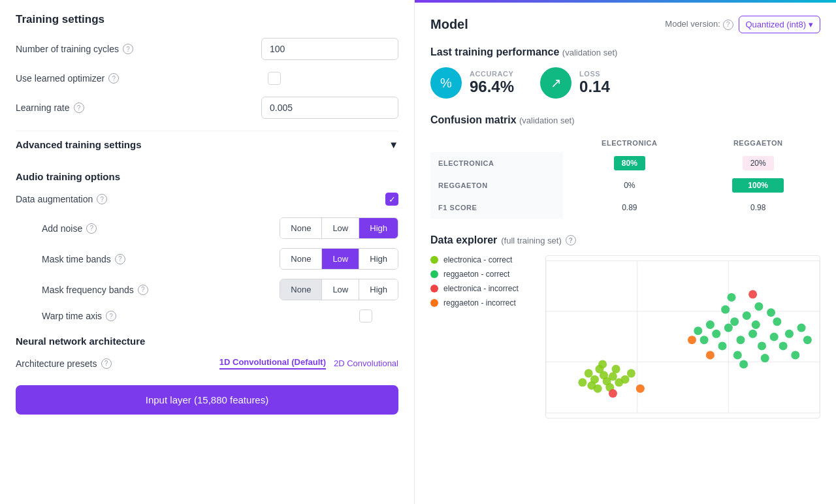 The width and height of the screenshot is (836, 504). I want to click on add-noise-help-icon: ?, so click(91, 228).